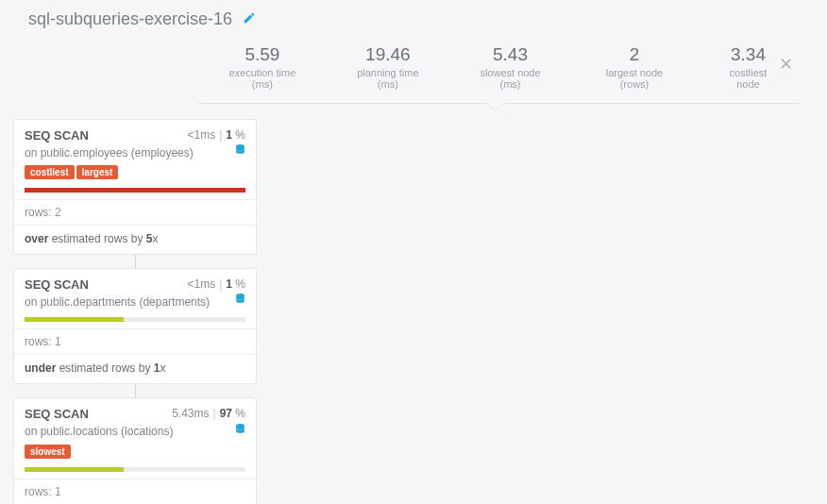  I want to click on plan-node: SEQ SCAN <1ms|1 % on public.employees (e…, so click(135, 187).